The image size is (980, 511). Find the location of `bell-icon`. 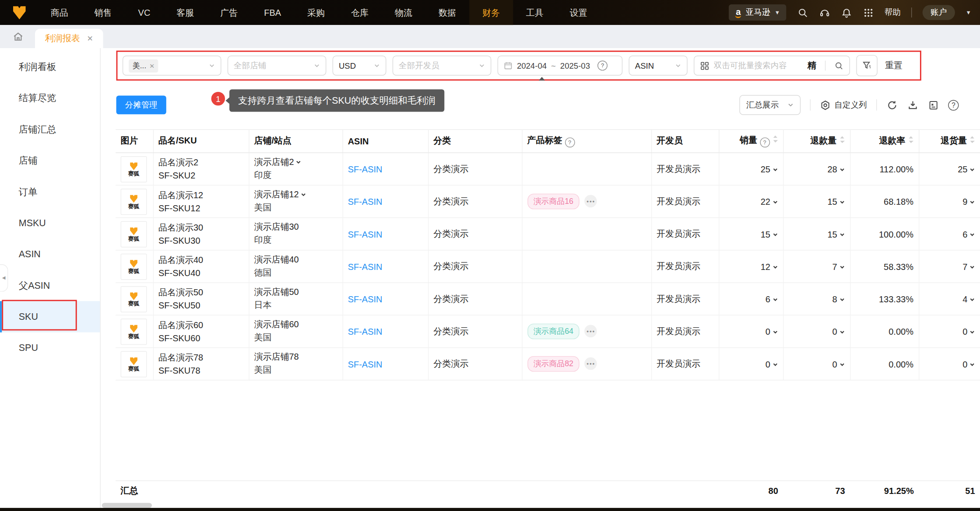

bell-icon is located at coordinates (847, 13).